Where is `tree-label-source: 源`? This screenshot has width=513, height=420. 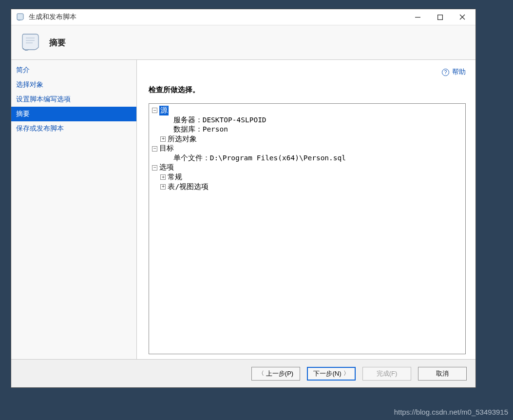 tree-label-source: 源 is located at coordinates (164, 111).